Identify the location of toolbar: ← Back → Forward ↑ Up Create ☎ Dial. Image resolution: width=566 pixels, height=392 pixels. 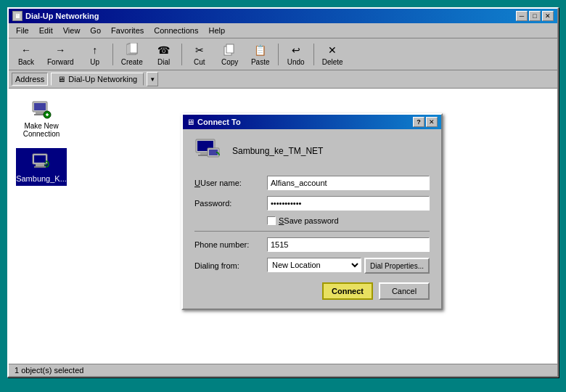
(283, 54).